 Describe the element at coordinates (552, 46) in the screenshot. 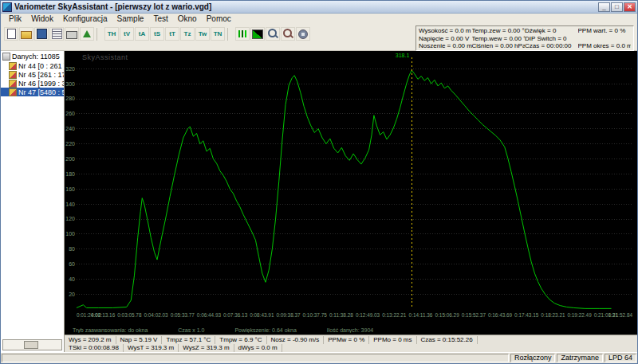

I see `telemetry-field: Czas = 00:00:00` at that location.